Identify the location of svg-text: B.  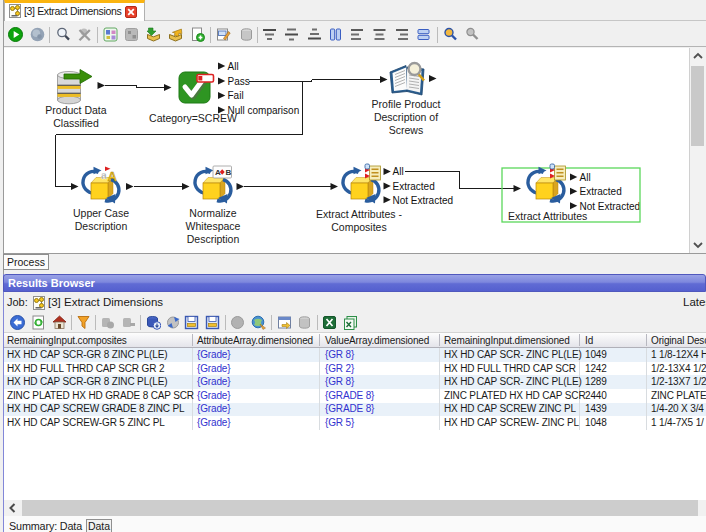
(229, 172).